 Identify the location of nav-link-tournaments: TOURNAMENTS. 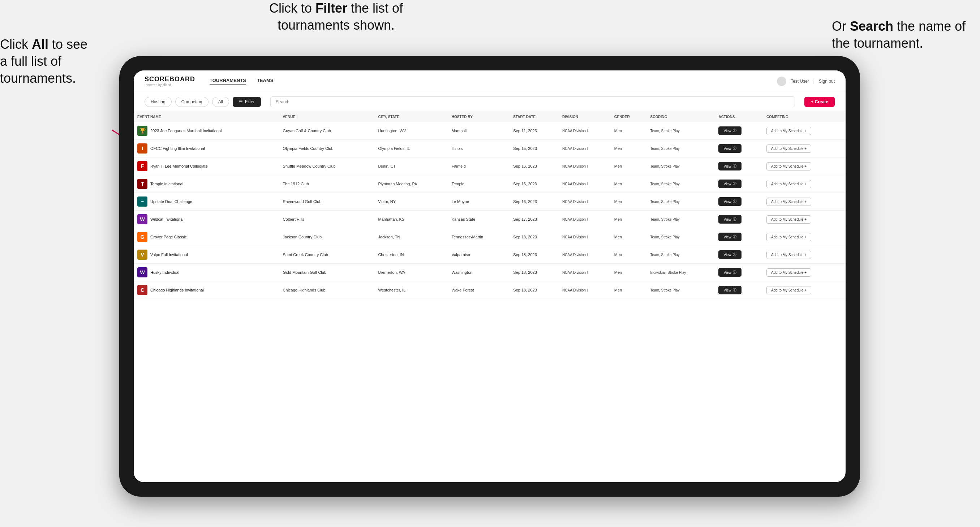
(228, 81).